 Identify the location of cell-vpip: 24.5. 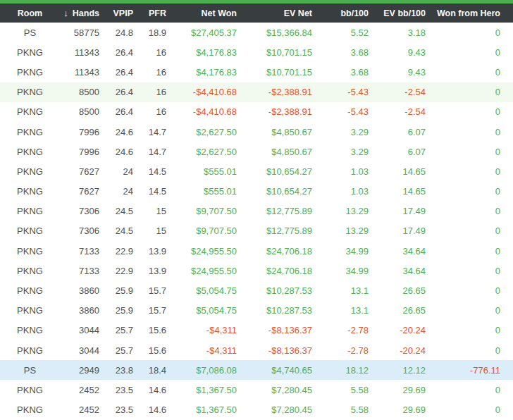
(121, 231).